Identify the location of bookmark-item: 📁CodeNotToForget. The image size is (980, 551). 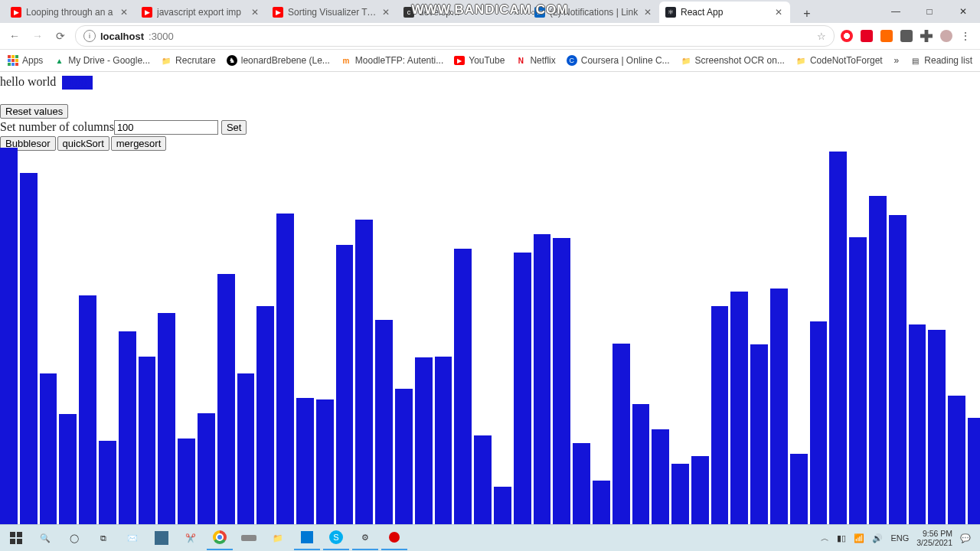
(839, 60).